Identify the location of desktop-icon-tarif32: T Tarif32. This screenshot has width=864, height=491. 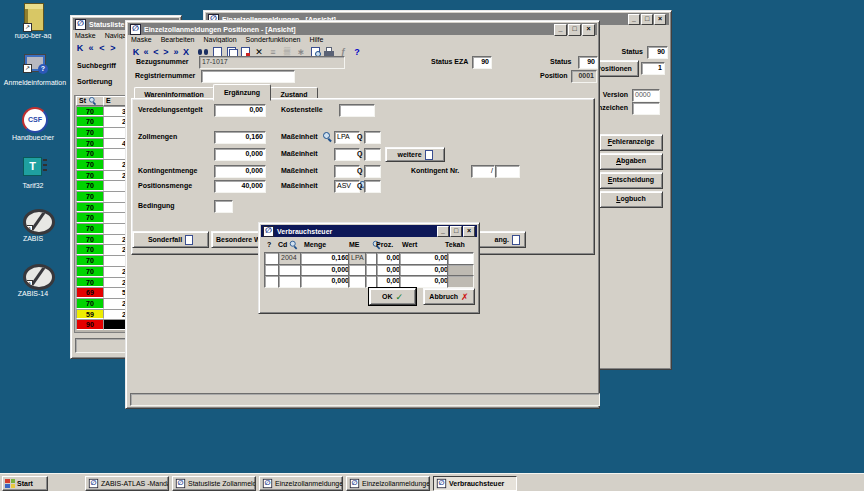
(33, 175).